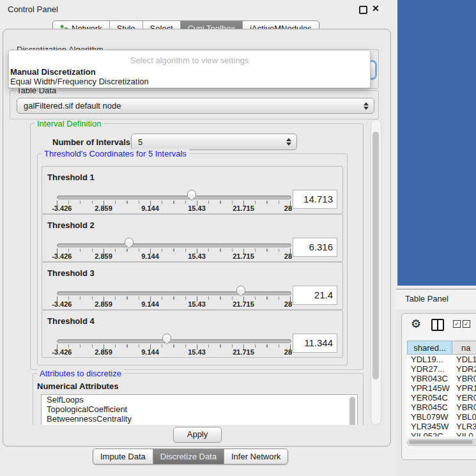 This screenshot has width=476, height=476. Describe the element at coordinates (464, 359) in the screenshot. I see `cell-name: YDL1` at that location.